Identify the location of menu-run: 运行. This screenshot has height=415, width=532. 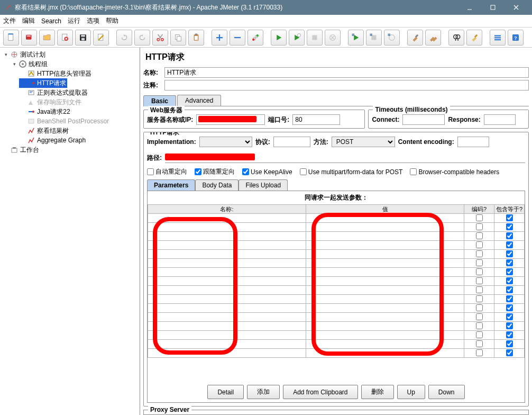
(74, 21).